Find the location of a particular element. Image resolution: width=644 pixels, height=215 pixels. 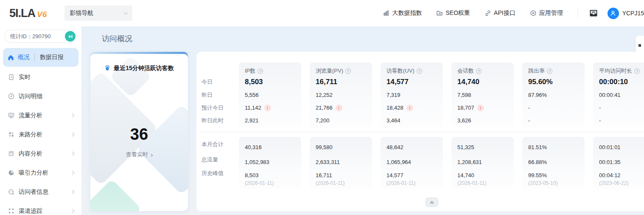

top-bar: 5I.LA V6 影猫导航 大数据指数 SEO权重 API接口 应用管理 YCP… is located at coordinates (322, 13).